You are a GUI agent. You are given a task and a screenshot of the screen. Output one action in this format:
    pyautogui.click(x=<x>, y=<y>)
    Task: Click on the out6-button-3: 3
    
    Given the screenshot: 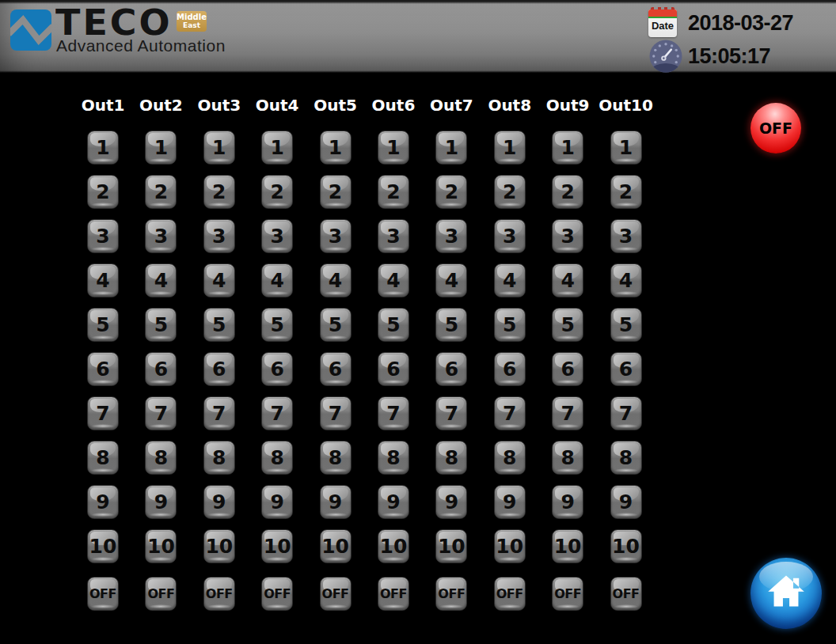 What is the action you would take?
    pyautogui.click(x=393, y=236)
    